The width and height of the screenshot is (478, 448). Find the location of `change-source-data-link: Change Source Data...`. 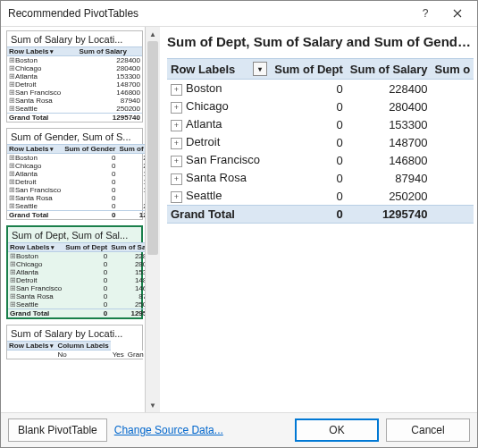

change-source-data-link: Change Source Data... is located at coordinates (169, 430).